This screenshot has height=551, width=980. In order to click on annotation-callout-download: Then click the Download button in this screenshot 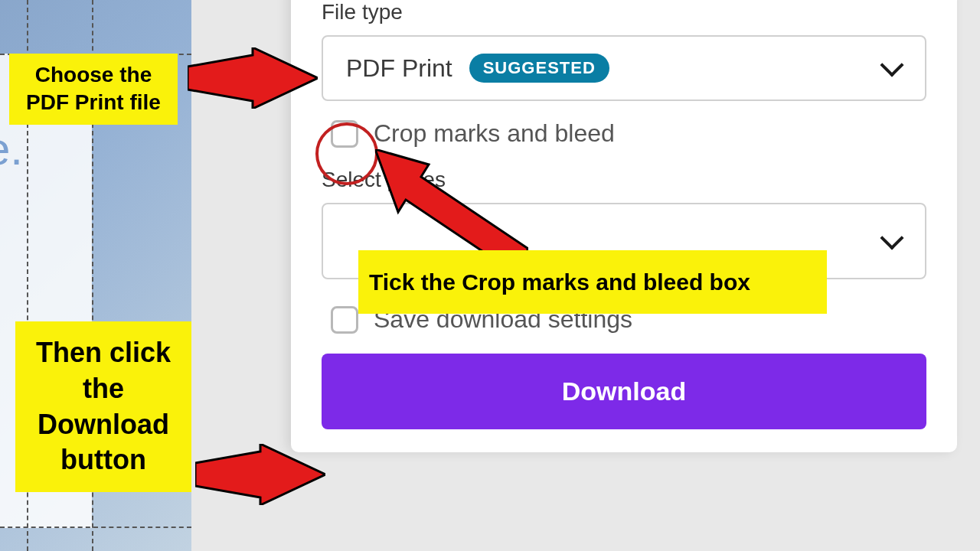, I will do `click(103, 407)`.